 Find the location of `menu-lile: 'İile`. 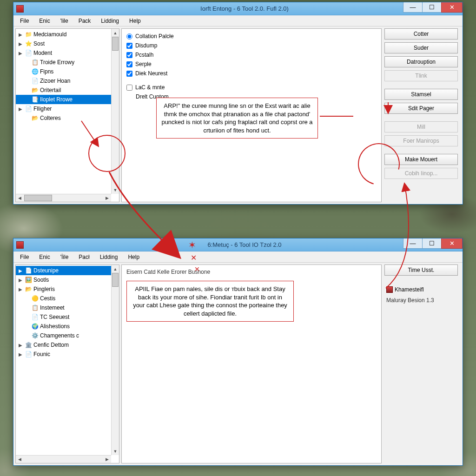

menu-lile: 'İile is located at coordinates (65, 257).